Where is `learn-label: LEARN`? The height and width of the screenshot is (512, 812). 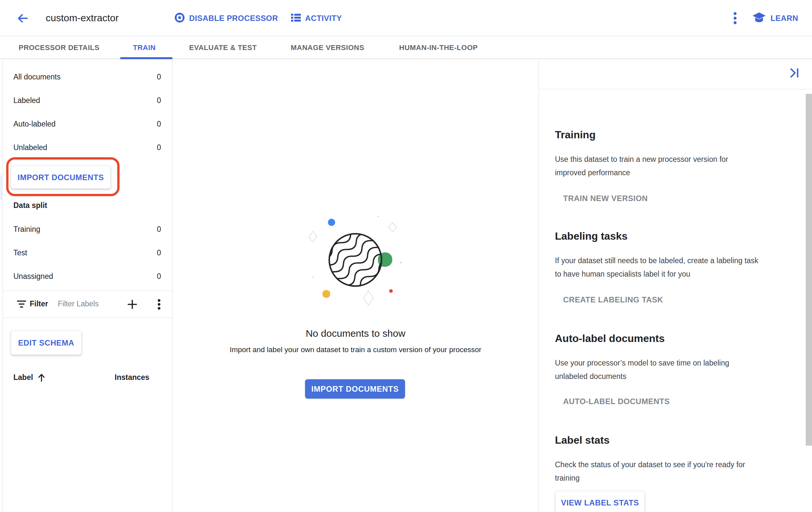 learn-label: LEARN is located at coordinates (784, 18).